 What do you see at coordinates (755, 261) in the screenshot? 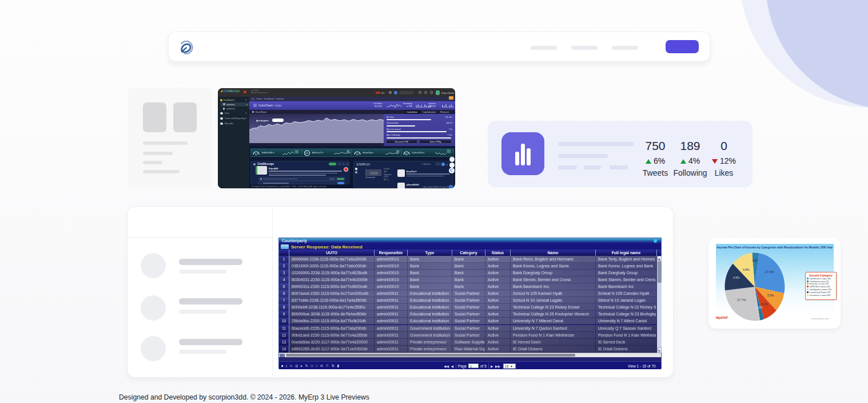
I see `svg-text: 1.8%` at bounding box center [755, 261].